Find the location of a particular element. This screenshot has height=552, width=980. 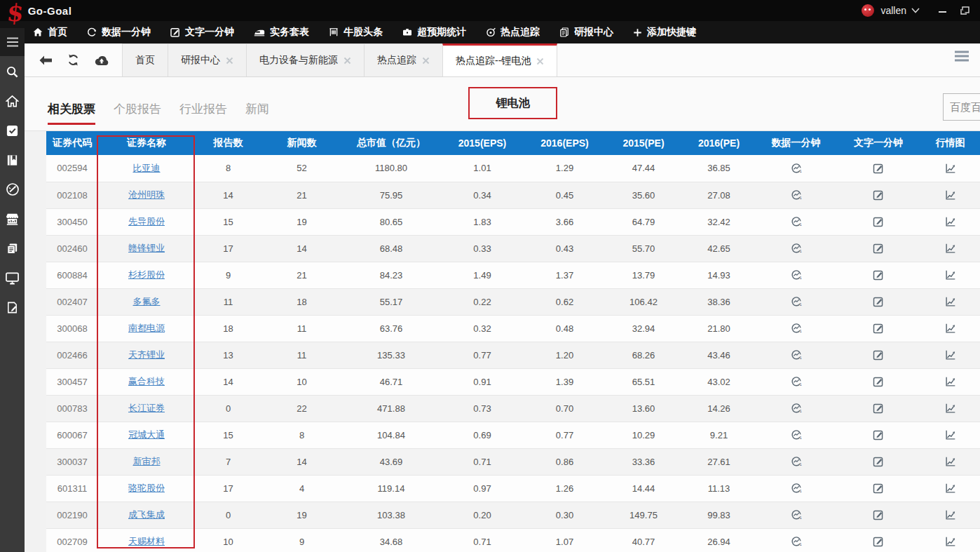

sidebar-gauge-button is located at coordinates (13, 189).